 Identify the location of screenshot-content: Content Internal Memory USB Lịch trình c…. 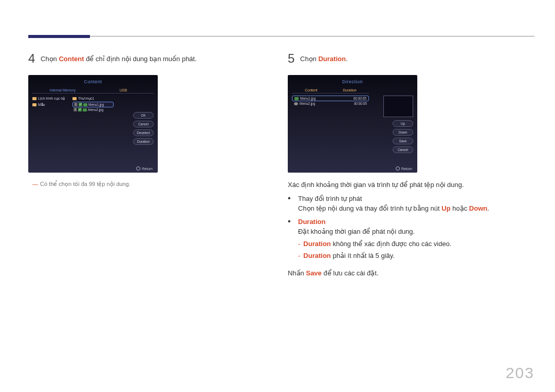
(93, 124).